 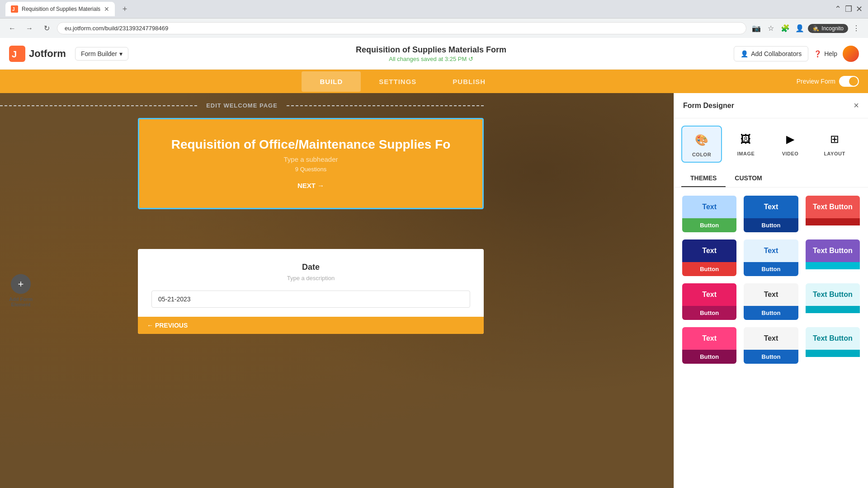 What do you see at coordinates (744, 54) in the screenshot?
I see `collab-icon: 👤` at bounding box center [744, 54].